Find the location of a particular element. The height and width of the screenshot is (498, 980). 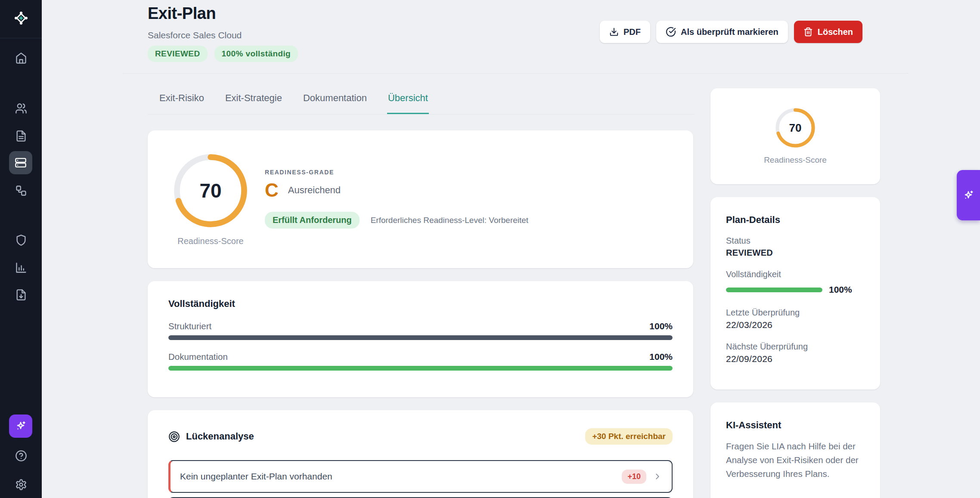

tab-dokumentation: Dokumentation is located at coordinates (335, 101).